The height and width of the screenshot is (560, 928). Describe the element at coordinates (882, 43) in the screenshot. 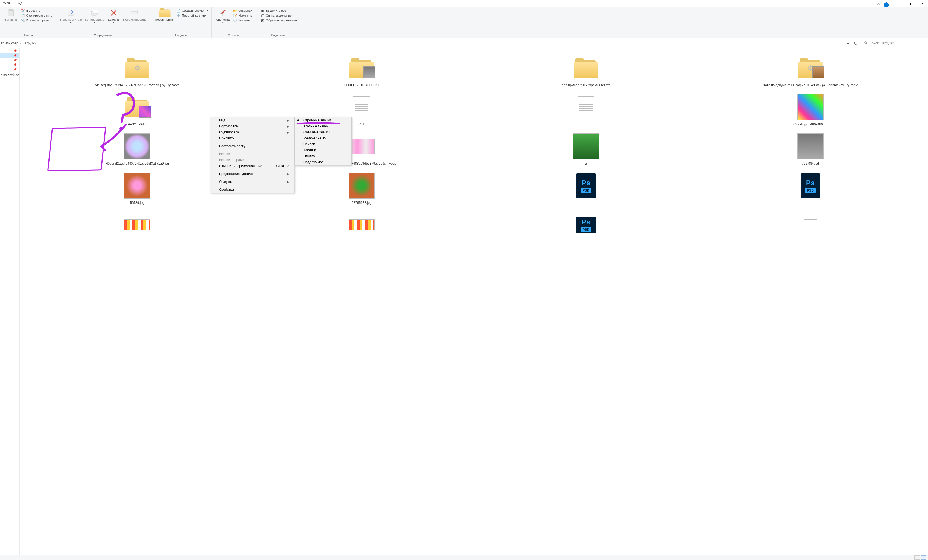

I see `search-placeholder: Поиск: Загрузки` at that location.